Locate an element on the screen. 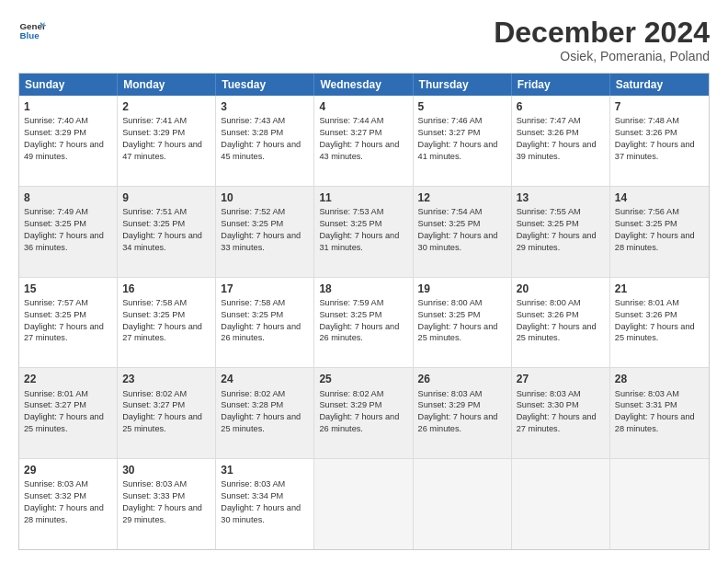  main-title: December 2024 is located at coordinates (601, 33).